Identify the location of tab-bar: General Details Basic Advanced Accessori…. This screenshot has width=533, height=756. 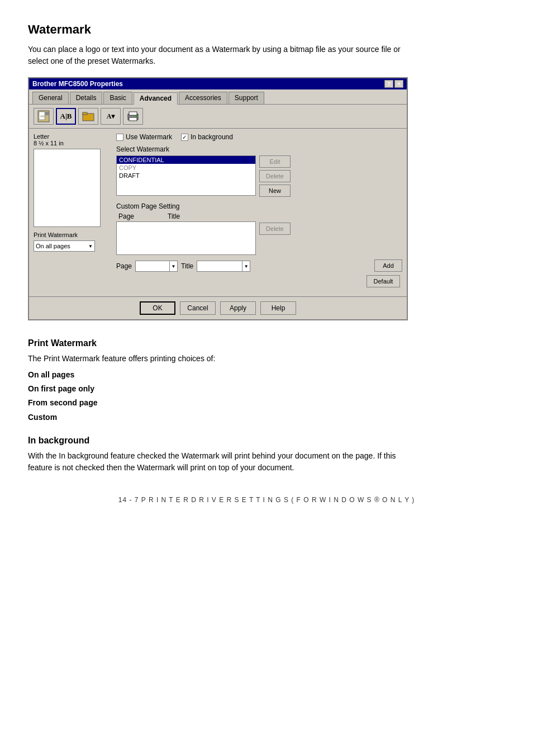
(218, 97).